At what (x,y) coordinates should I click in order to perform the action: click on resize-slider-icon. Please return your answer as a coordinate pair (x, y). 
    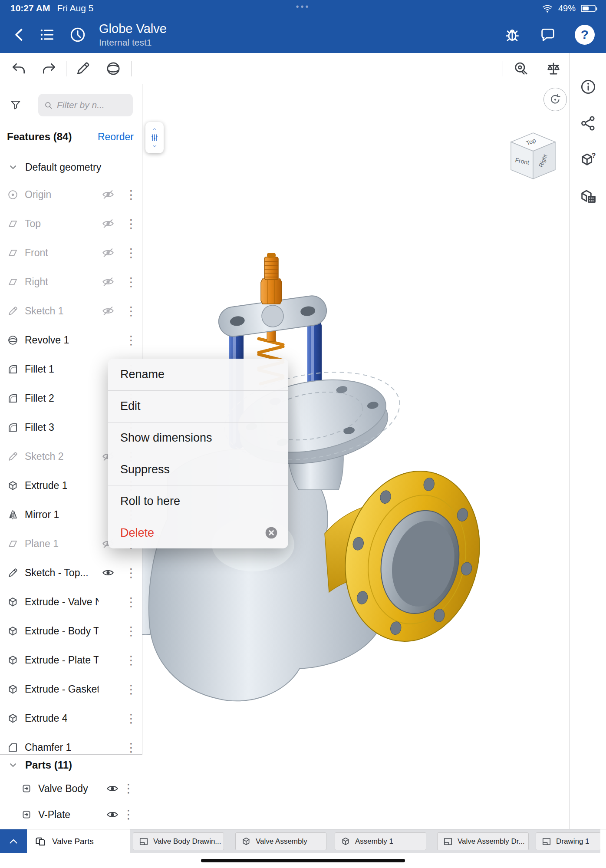
    Looking at the image, I should click on (155, 138).